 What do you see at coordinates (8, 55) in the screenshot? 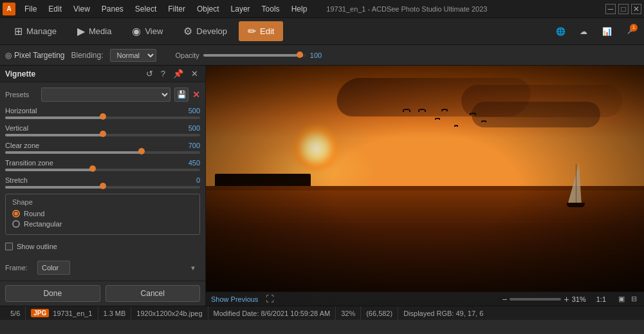
I see `target-icon: ◎` at bounding box center [8, 55].